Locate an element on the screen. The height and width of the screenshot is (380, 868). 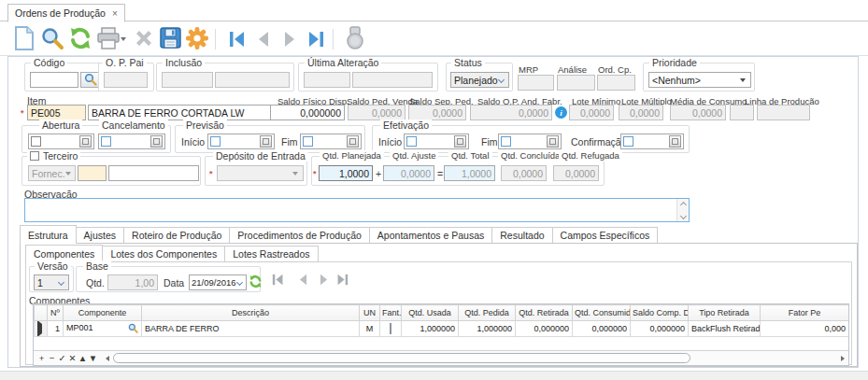
confirmacao-checkbox is located at coordinates (628, 142).